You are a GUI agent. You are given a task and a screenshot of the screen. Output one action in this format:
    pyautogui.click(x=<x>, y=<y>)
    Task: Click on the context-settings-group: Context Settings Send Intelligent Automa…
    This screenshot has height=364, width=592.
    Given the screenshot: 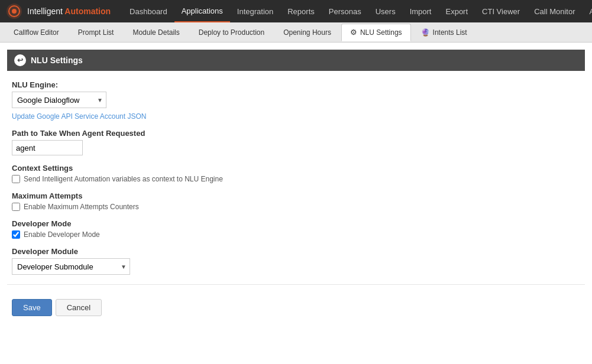 What is the action you would take?
    pyautogui.click(x=296, y=174)
    